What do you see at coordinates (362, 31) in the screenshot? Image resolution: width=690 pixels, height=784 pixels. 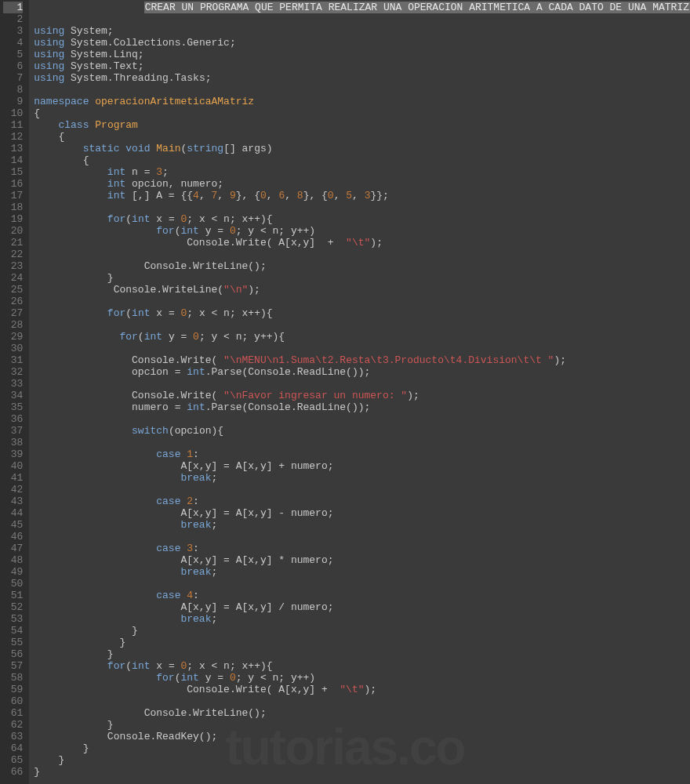 I see `code-line: using System;` at bounding box center [362, 31].